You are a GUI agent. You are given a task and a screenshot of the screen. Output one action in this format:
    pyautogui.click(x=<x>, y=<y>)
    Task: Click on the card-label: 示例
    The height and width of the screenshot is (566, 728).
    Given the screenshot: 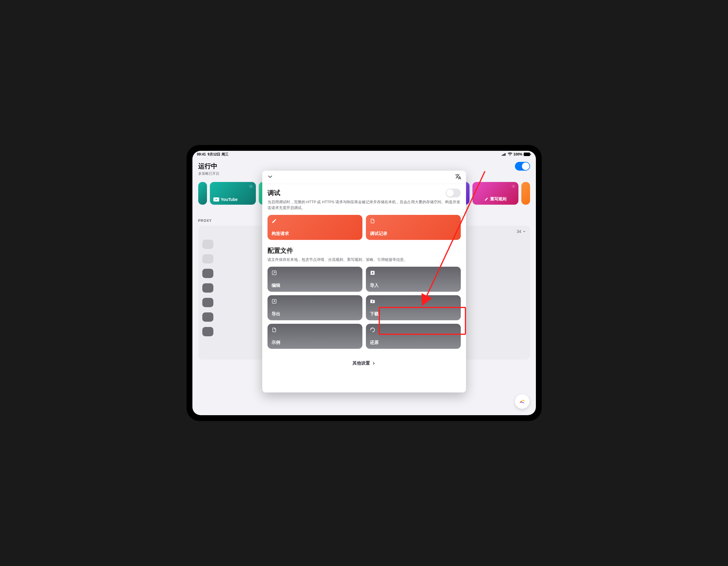 What is the action you would take?
    pyautogui.click(x=315, y=343)
    